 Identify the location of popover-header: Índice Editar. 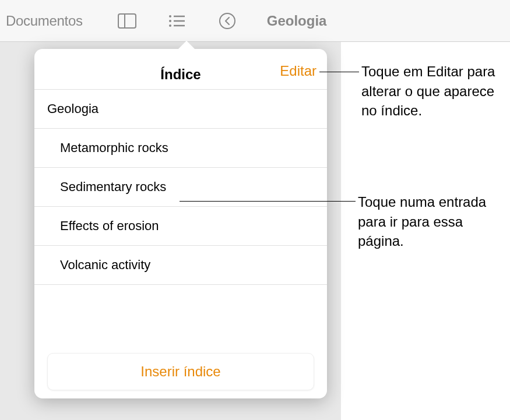
(181, 75).